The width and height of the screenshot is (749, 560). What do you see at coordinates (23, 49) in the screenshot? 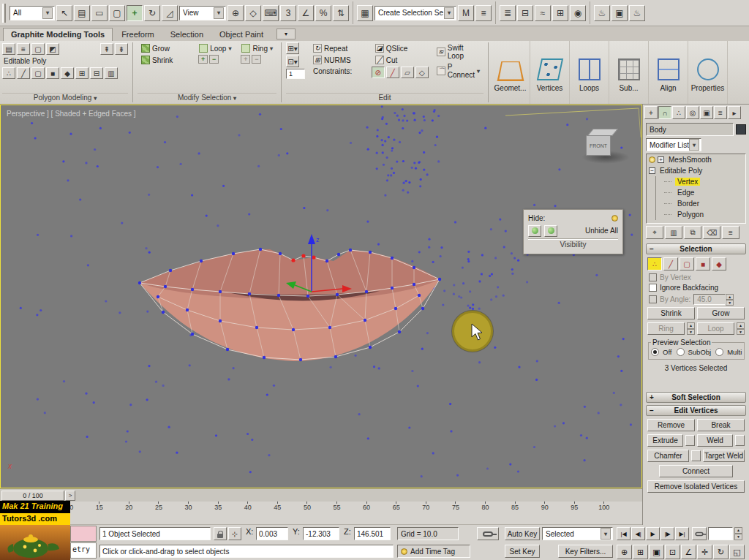
I see `tweak-icon: ≡` at bounding box center [23, 49].